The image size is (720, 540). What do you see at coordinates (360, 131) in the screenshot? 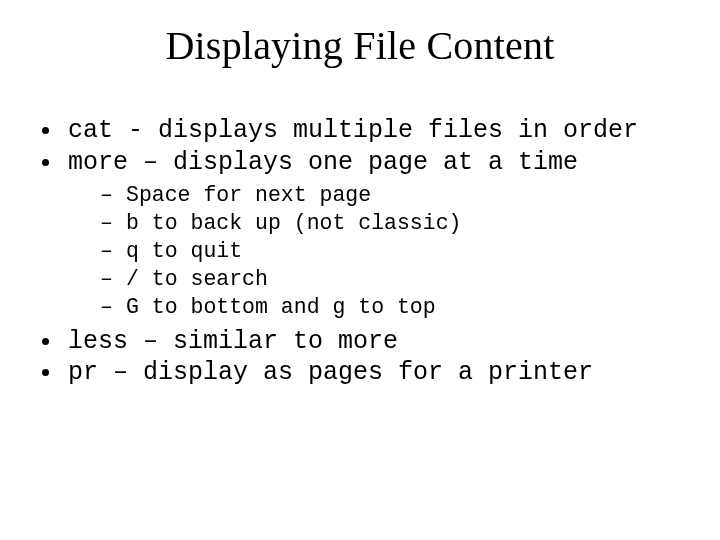
I see `bullet-cat: cat - displays multiple files in order` at bounding box center [360, 131].